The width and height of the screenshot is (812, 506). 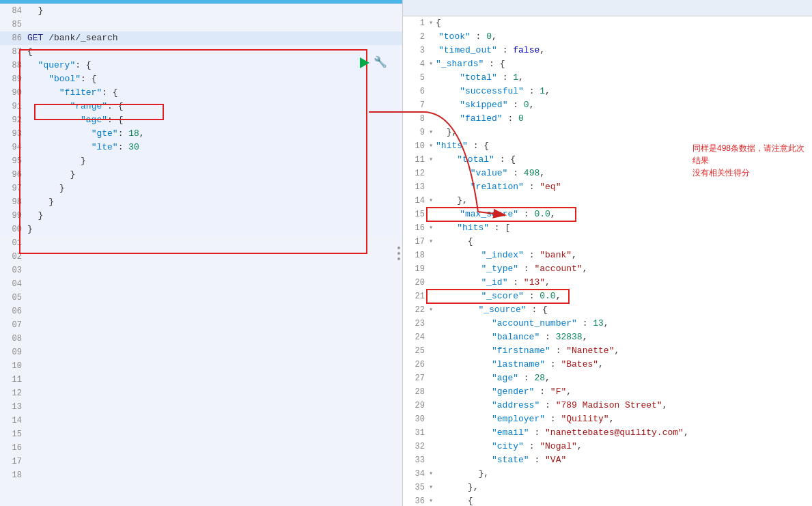 I want to click on line-empty-16: 16, so click(x=201, y=448).